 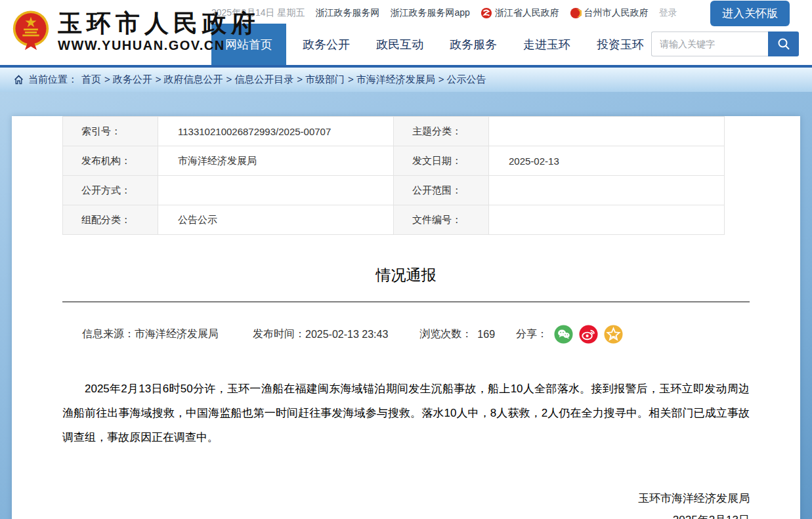 I want to click on site-url: WWW.YUHUAN.GOV.CN, so click(x=159, y=46).